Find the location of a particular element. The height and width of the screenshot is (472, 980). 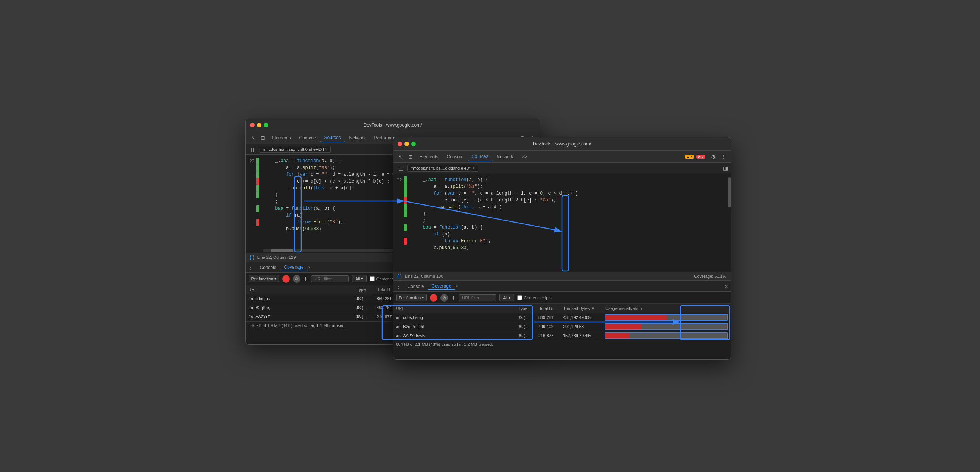

col-url-header-left: URL is located at coordinates (303, 290).